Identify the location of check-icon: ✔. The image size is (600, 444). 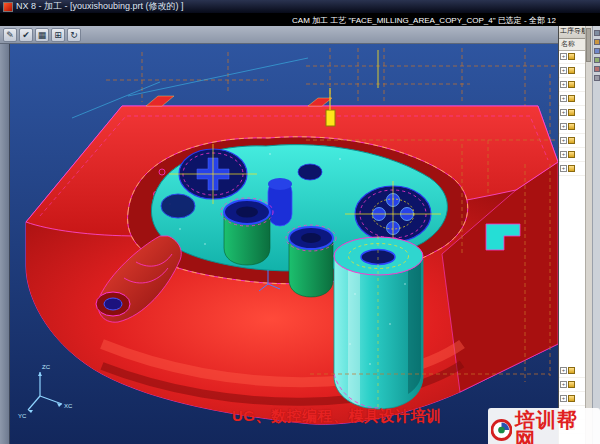
(26, 35).